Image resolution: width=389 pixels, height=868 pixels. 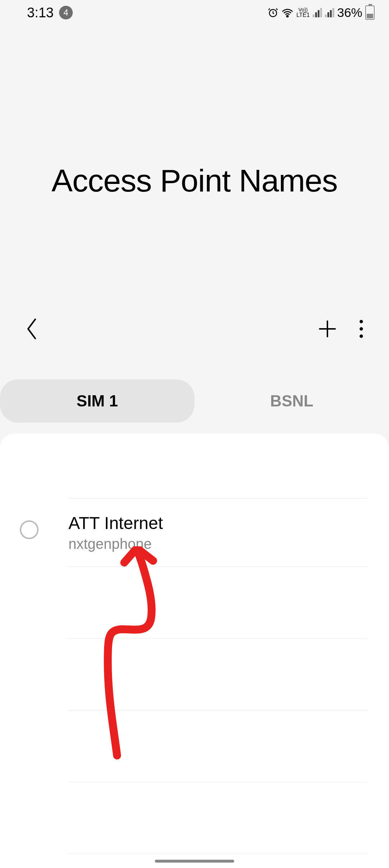 I want to click on battery-percent: 36%, so click(x=350, y=13).